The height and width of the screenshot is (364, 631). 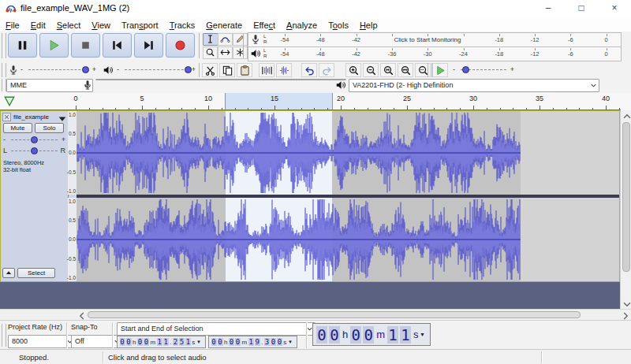 I want to click on trim-audio-button, so click(x=267, y=70).